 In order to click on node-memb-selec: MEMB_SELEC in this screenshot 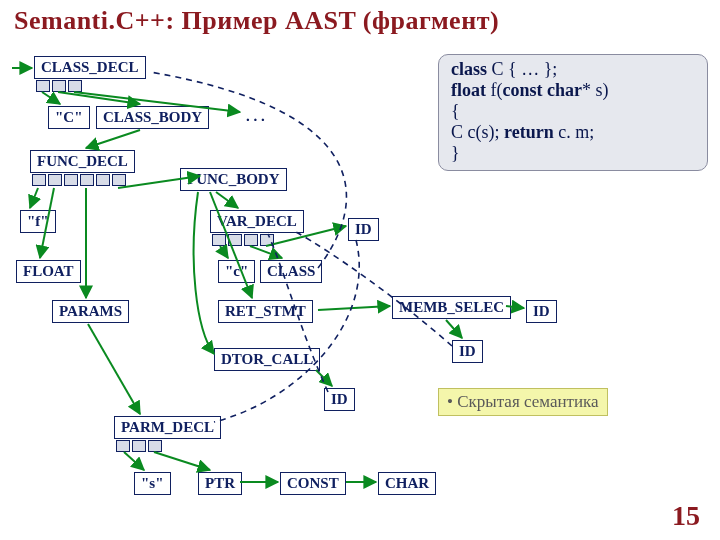, I will do `click(452, 308)`.